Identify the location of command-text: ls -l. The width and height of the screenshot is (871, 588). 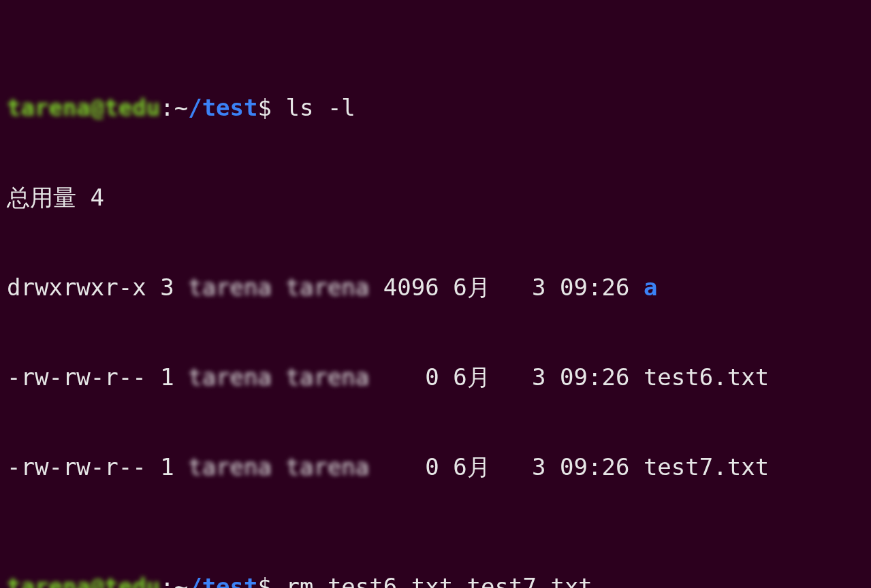
(320, 108).